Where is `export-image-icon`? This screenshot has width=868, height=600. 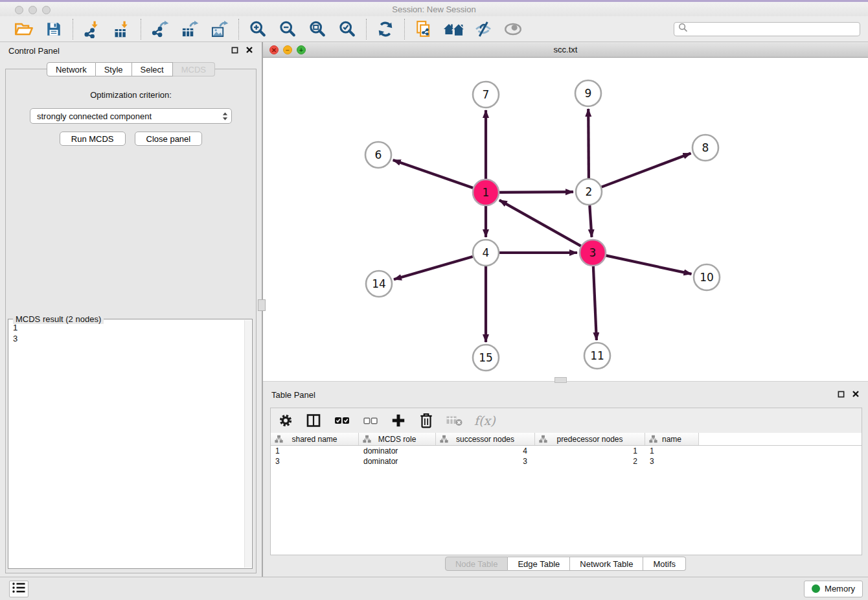 export-image-icon is located at coordinates (220, 29).